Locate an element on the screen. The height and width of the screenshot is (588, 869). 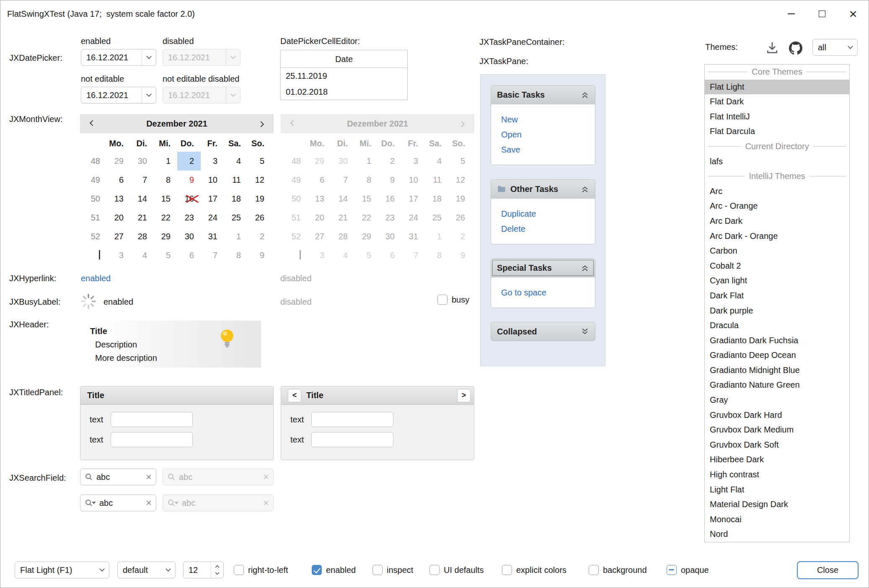
panel-prev-button: < is located at coordinates (295, 396).